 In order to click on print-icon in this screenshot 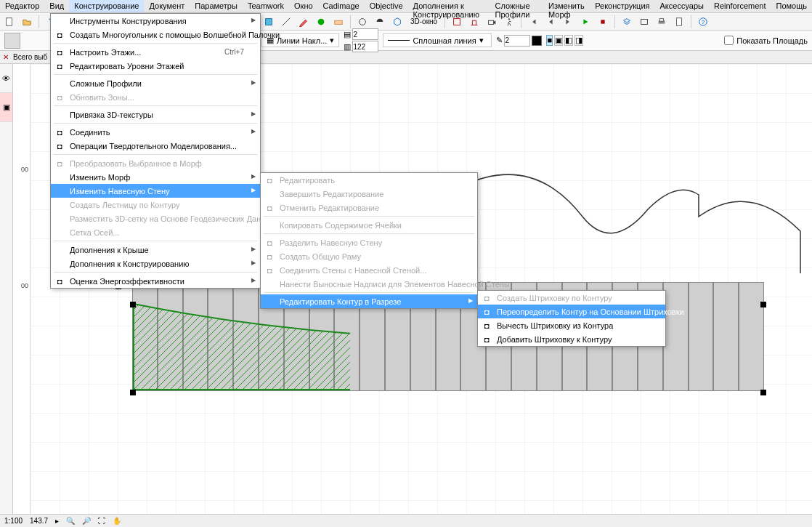, I will do `click(662, 22)`.